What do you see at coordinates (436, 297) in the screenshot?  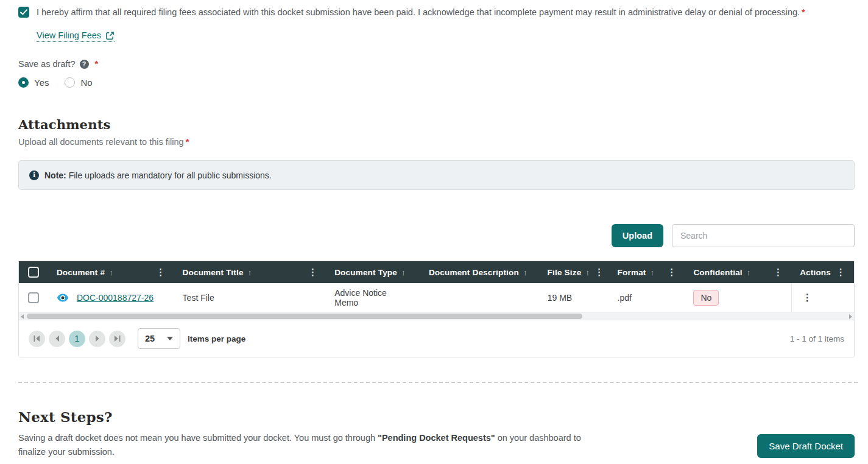 I see `table-row: DOC-000188727-26 Test File Advice Notice…` at bounding box center [436, 297].